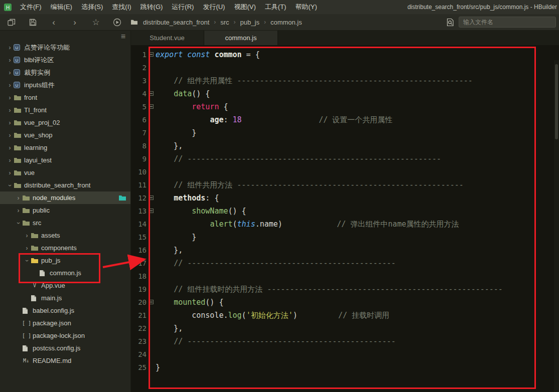  Describe the element at coordinates (276, 7) in the screenshot. I see `menu-item: 工具(T)` at that location.